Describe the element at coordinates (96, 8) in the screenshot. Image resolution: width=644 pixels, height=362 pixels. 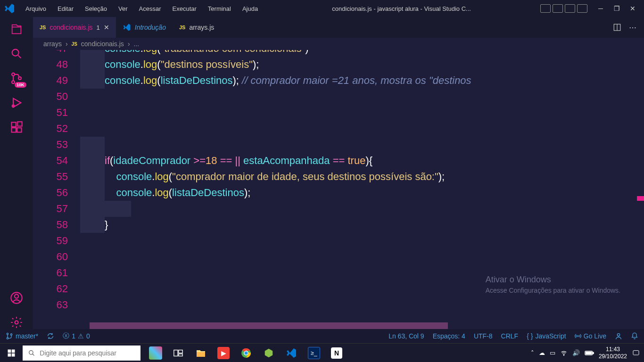
I see `menu-selecao: Seleção` at that location.